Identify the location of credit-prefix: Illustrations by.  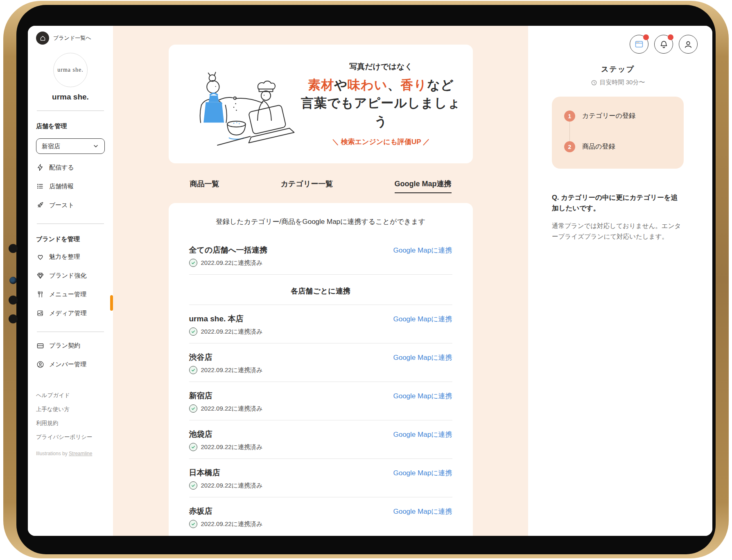
(52, 454).